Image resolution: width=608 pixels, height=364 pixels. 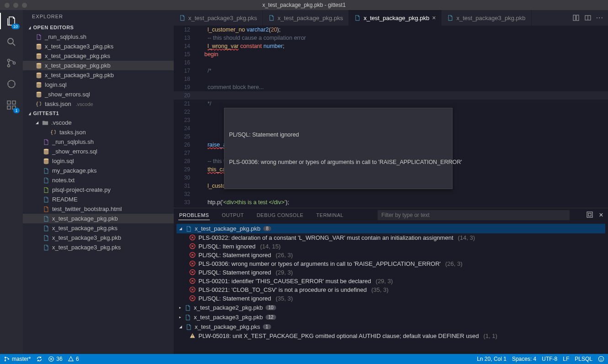 What do you see at coordinates (391, 308) in the screenshot?
I see `problem-file: ▸x_test_package2_pkg.pkb10` at bounding box center [391, 308].